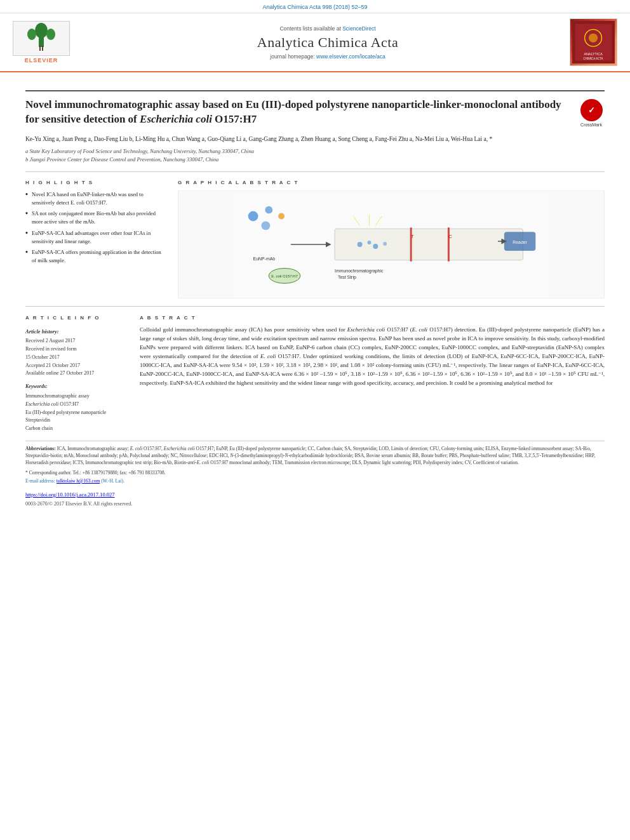 This screenshot has height=840, width=630. Describe the element at coordinates (41, 42) in the screenshot. I see `elsevier-logo: ELSEVIER` at that location.